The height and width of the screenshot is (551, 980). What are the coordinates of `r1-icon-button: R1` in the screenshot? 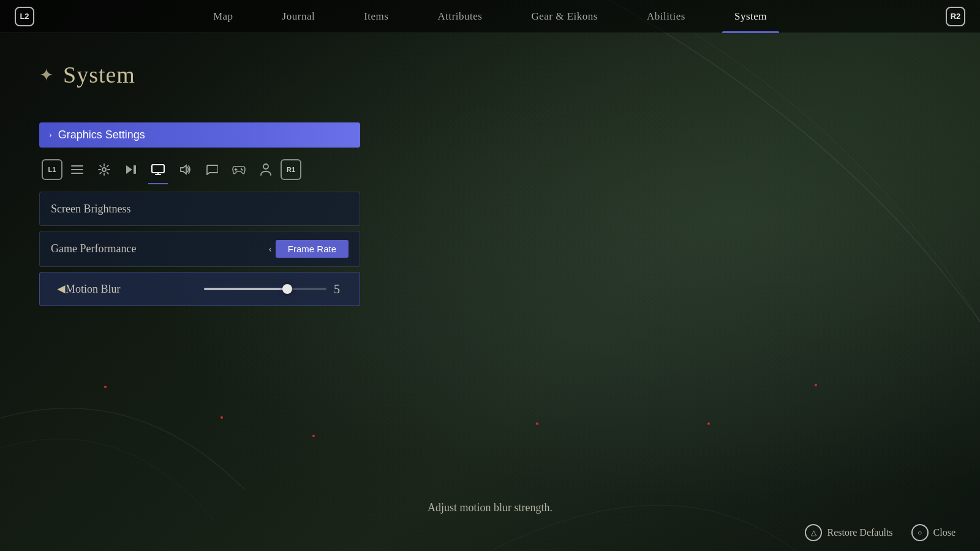 It's located at (291, 170).